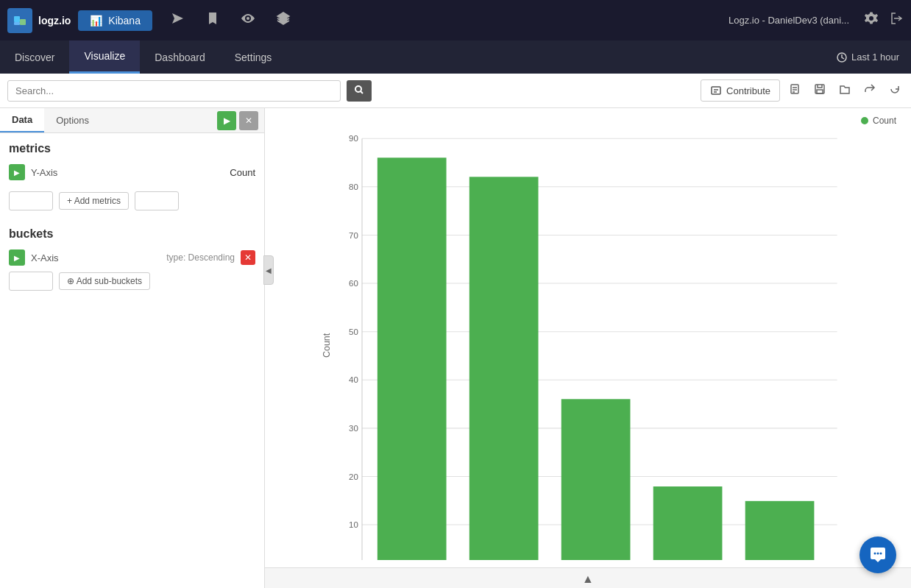 The width and height of the screenshot is (911, 588). Describe the element at coordinates (865, 121) in the screenshot. I see `legend-dot` at that location.